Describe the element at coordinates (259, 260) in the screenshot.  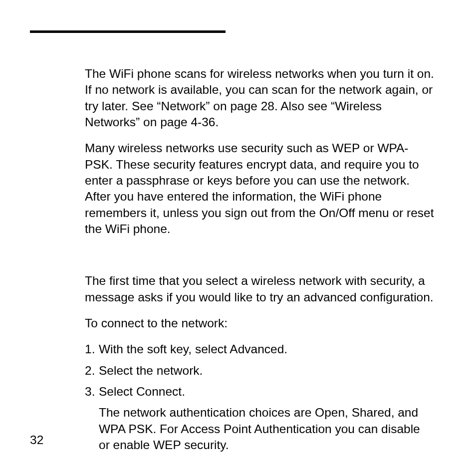
I see `section-gap` at that location.